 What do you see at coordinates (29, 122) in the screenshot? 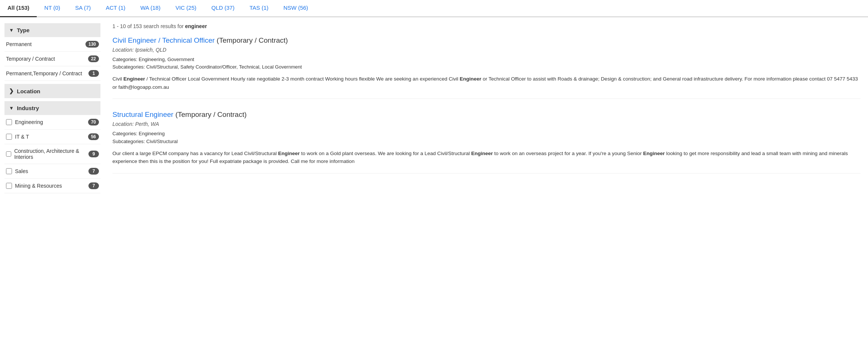
I see `industry-filter-text-0: Engineering` at bounding box center [29, 122].